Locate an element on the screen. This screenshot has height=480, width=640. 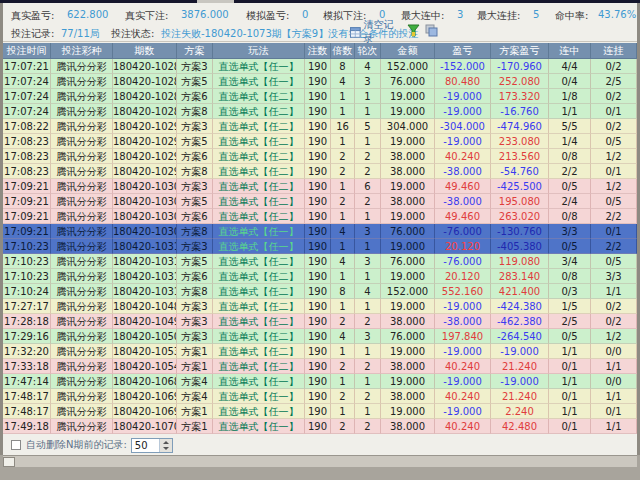
cell-time: 17:08:23 is located at coordinates (27, 172).